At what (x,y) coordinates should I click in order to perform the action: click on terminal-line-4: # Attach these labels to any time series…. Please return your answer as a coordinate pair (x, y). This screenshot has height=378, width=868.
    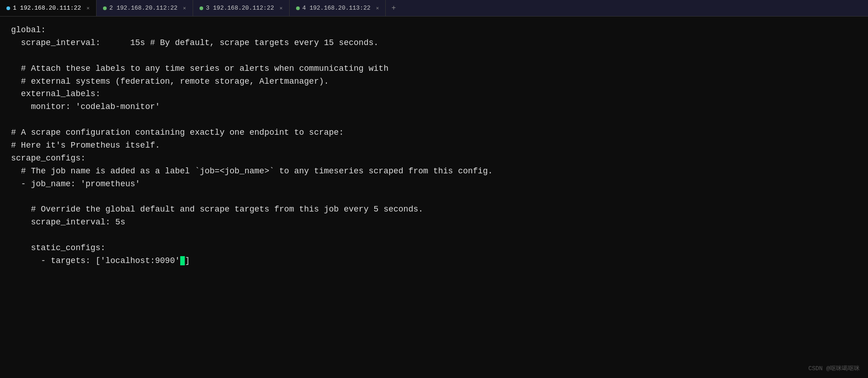
    Looking at the image, I should click on (434, 69).